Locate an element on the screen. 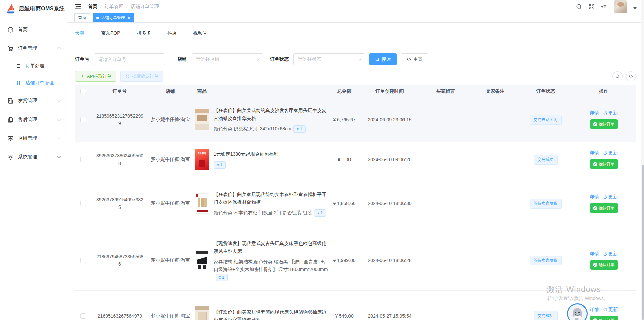  table-search-toggle-button is located at coordinates (618, 76).